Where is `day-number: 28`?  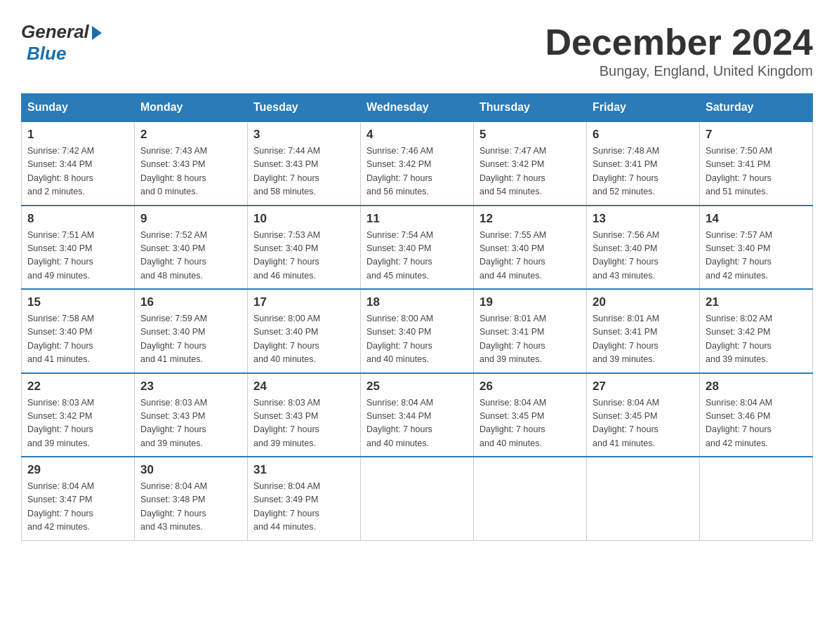
day-number: 28 is located at coordinates (756, 387).